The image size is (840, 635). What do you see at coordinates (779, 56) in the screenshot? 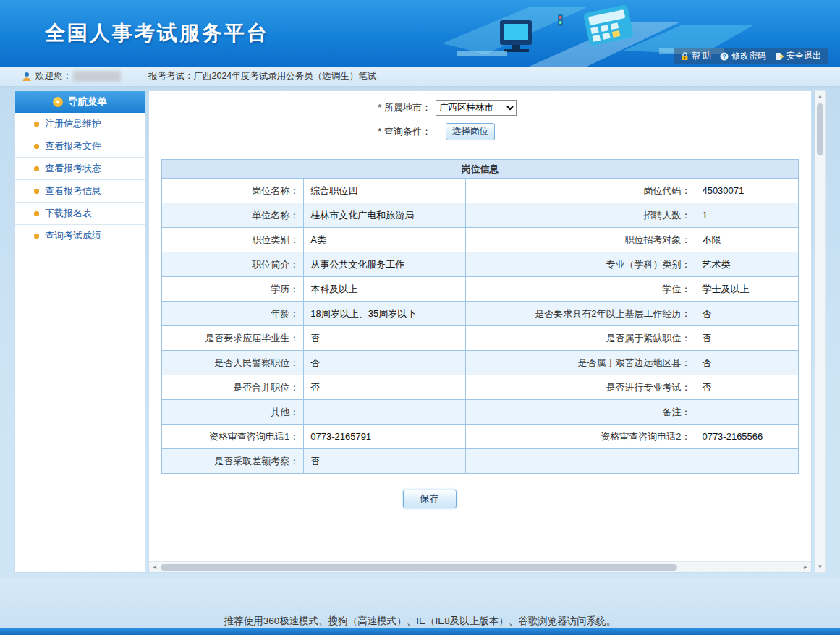
I see `exit-icon` at bounding box center [779, 56].